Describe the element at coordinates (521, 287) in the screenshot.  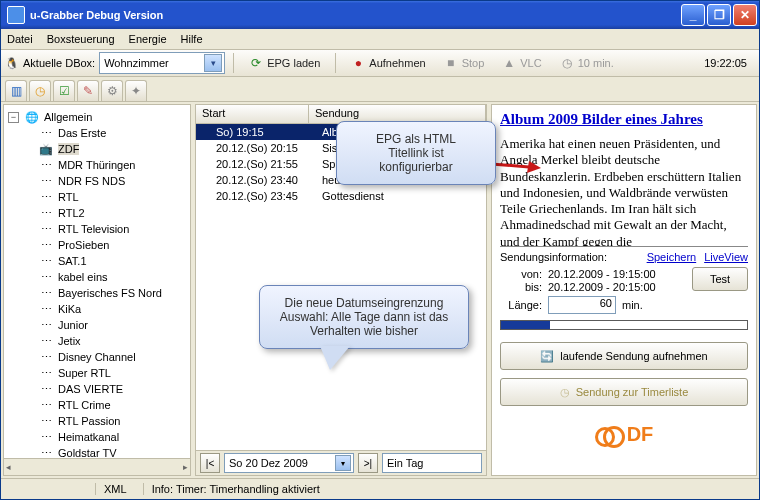
I see `to-label: bis:` at that location.